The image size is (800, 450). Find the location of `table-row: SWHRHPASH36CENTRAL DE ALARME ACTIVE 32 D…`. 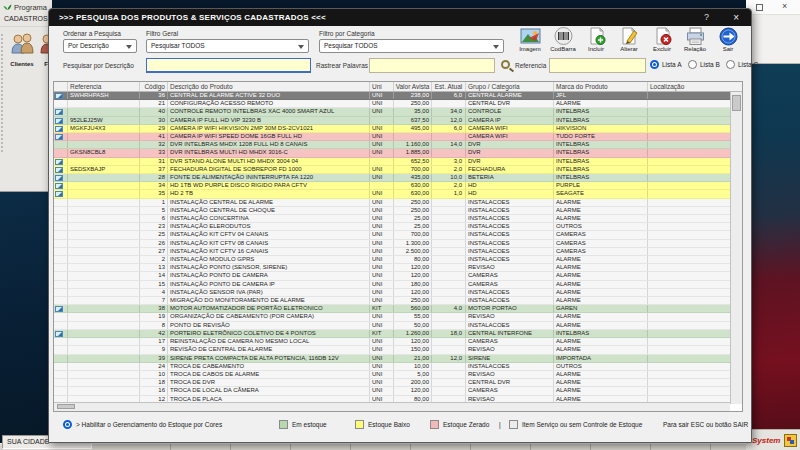

table-row: SWHRHPASH36CENTRAL DE ALARME ACTIVE 32 D… is located at coordinates (392, 96).